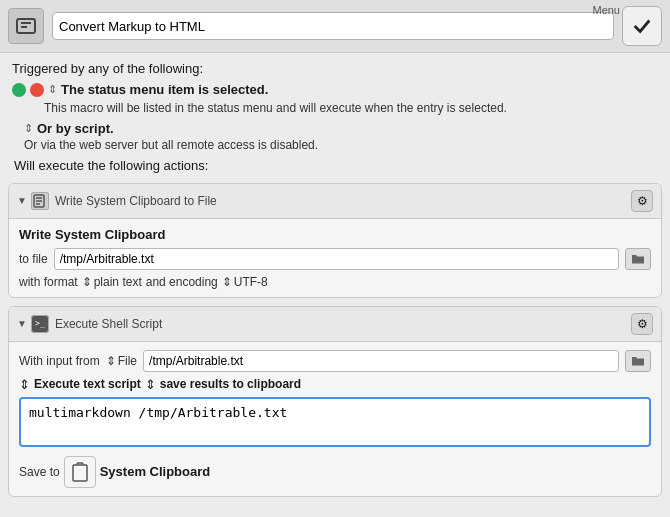 Image resolution: width=670 pixels, height=517 pixels. Describe the element at coordinates (40, 201) in the screenshot. I see `action-1-icon` at that location.